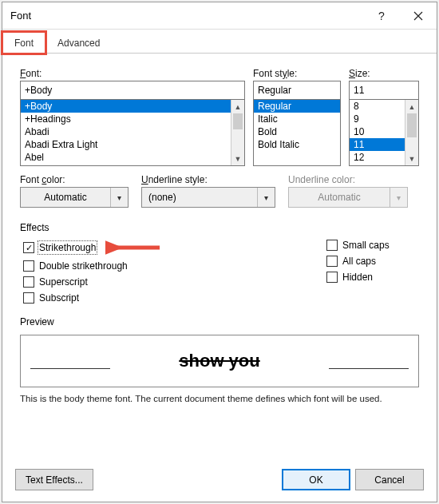 The height and width of the screenshot is (504, 439). What do you see at coordinates (126, 106) in the screenshot?
I see `list-item: +Body` at bounding box center [126, 106].